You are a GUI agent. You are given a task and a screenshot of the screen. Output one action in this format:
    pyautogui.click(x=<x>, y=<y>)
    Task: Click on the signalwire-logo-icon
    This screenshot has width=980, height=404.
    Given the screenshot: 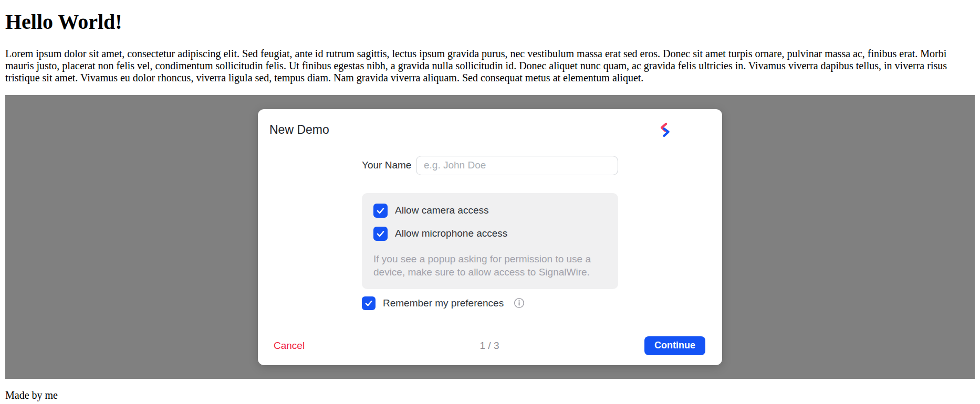 What is the action you would take?
    pyautogui.click(x=665, y=130)
    